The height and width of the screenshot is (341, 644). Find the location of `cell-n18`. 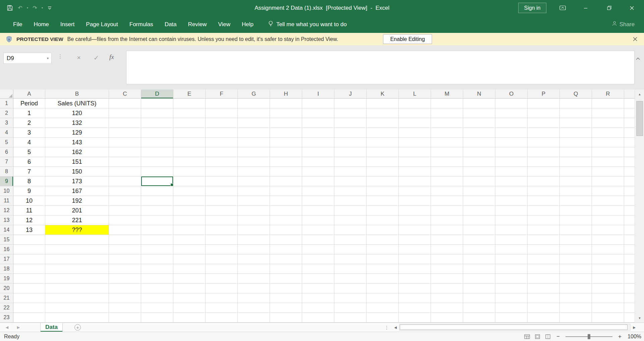

cell-n18 is located at coordinates (479, 269).